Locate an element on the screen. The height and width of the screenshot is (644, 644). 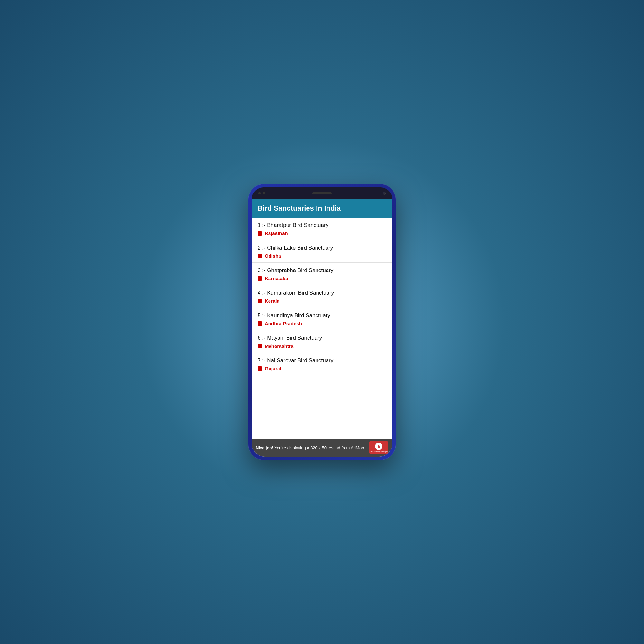
sanctuary-name: 2 :- Chilka Lake Bird Sanctuary is located at coordinates (322, 248).